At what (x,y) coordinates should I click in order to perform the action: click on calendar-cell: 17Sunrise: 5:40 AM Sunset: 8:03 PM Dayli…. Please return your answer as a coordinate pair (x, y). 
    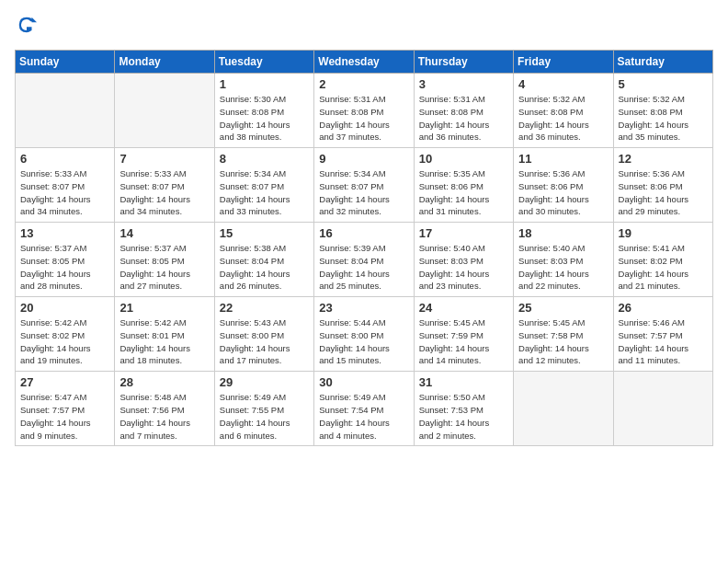
    Looking at the image, I should click on (463, 259).